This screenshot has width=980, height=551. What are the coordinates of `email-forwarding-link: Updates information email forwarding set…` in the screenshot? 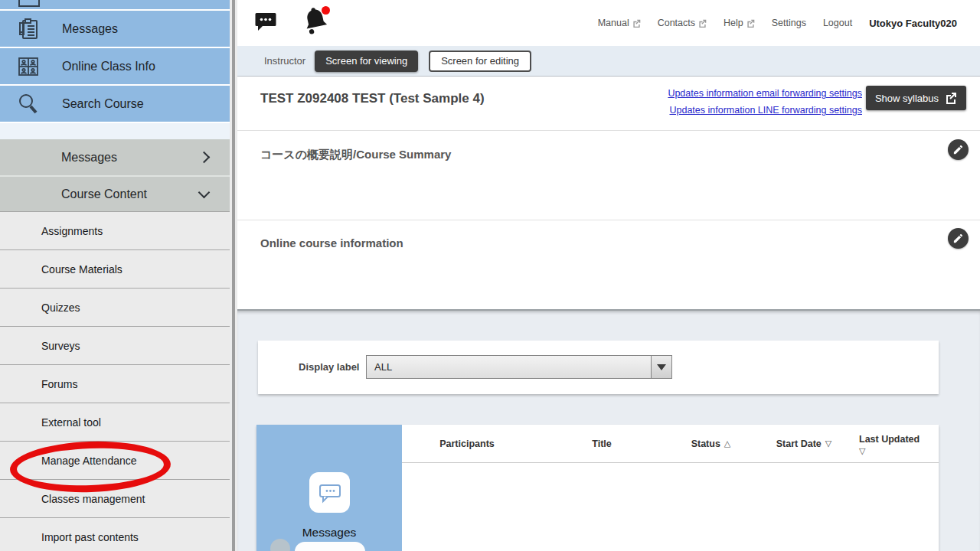 It's located at (765, 93).